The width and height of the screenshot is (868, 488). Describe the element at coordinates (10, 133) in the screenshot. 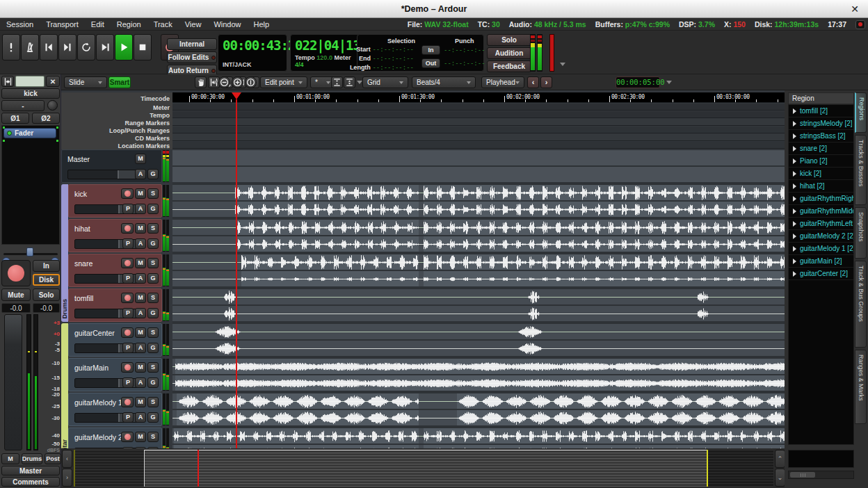

I see `processor-active-led-icon` at that location.